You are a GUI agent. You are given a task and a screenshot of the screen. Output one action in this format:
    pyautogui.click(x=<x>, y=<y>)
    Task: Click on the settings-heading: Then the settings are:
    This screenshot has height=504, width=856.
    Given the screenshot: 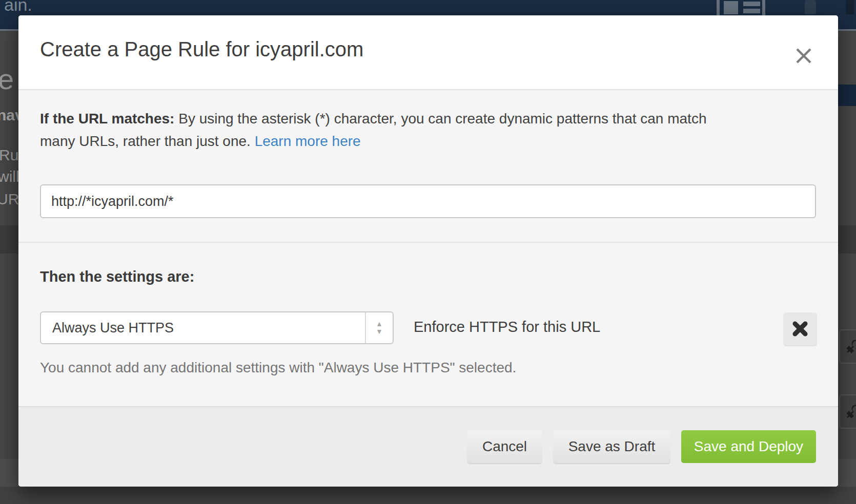 What is the action you would take?
    pyautogui.click(x=117, y=277)
    